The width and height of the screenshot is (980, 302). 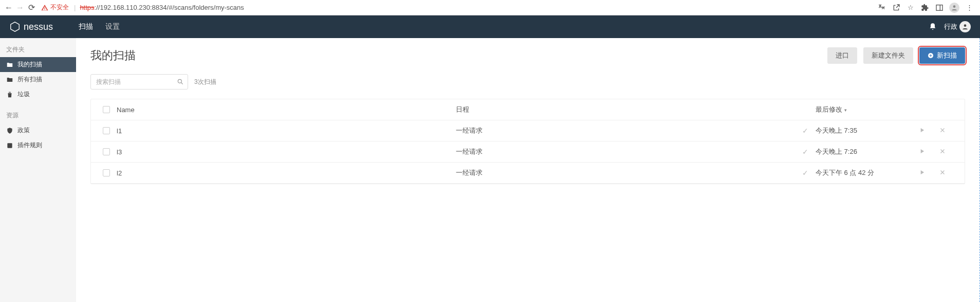 What do you see at coordinates (38, 79) in the screenshot?
I see `sidebar-item-all-scans: 所有扫描` at bounding box center [38, 79].